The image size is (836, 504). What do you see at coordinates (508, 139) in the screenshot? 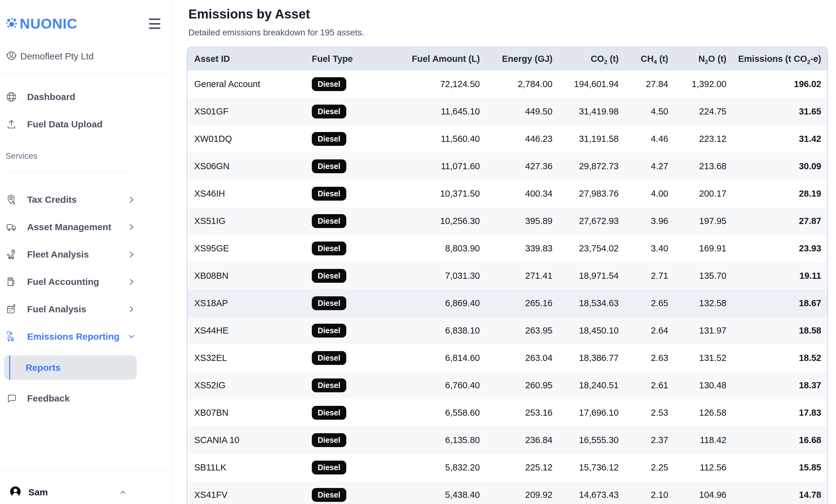
I see `table-row: XW01DQDiesel11,560.40446.2331,191.584.46…` at bounding box center [508, 139].